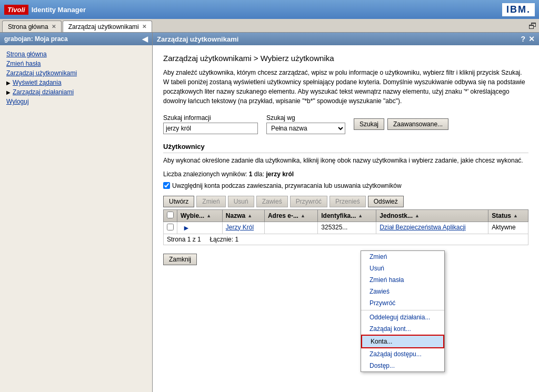 Image resolution: width=539 pixels, height=392 pixels. What do you see at coordinates (403, 268) in the screenshot?
I see `ctx-delete: Usuń` at bounding box center [403, 268].